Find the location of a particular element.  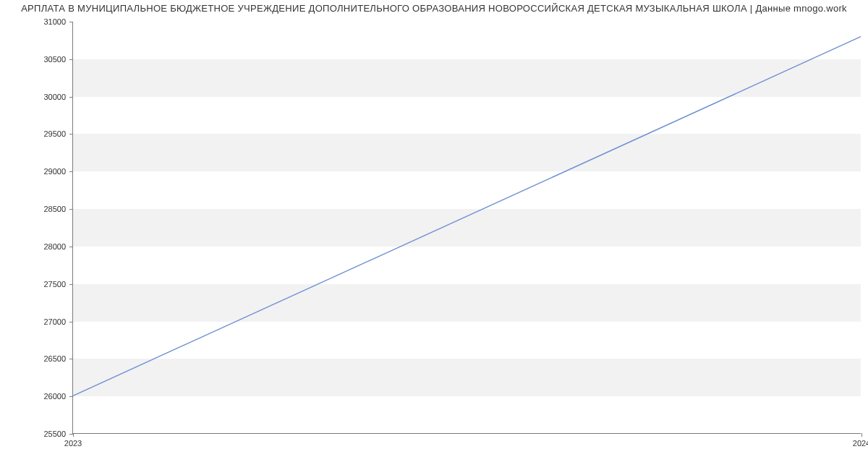

chart-title: АРПЛАТА В МУНИЦИПАЛЬНОЕ БЮДЖЕТНОЕ УЧРЕЖД… is located at coordinates (434, 9).